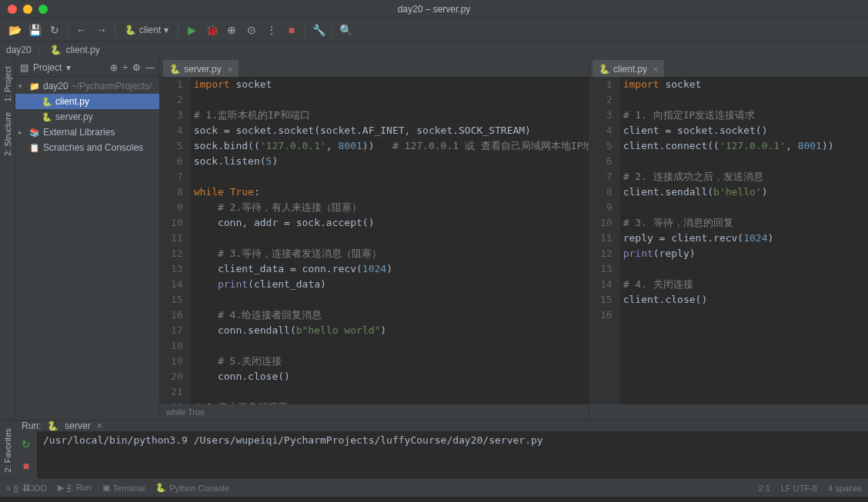 The width and height of the screenshot is (868, 502). Describe the element at coordinates (26, 488) in the screenshot. I see `status-todo: ≡ 6: TODO` at that location.